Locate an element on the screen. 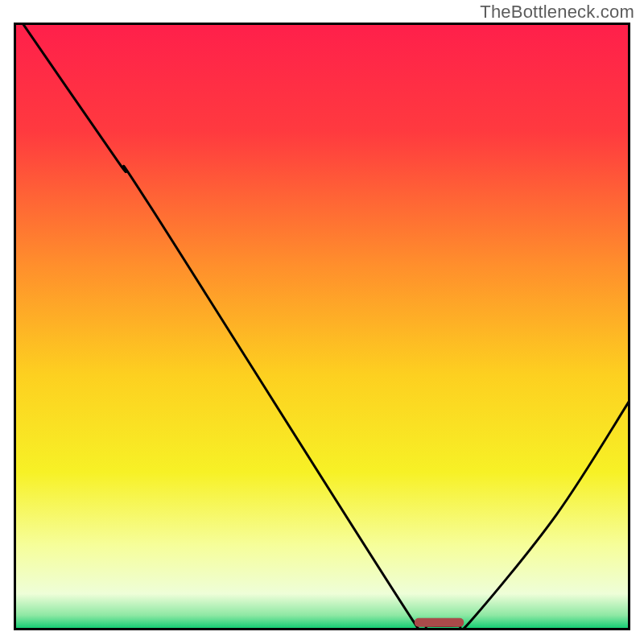  optimal-marker is located at coordinates (440, 623).